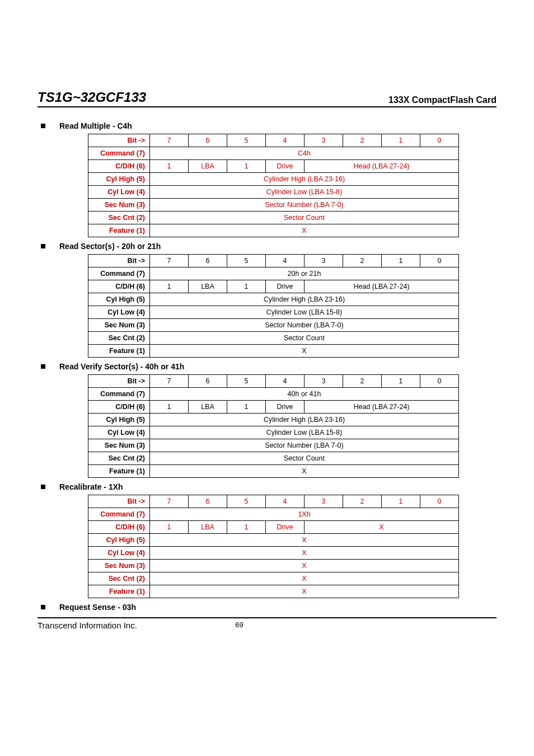 Image resolution: width=534 pixels, height=756 pixels. What do you see at coordinates (382, 527) in the screenshot?
I see `cdh-tail: X` at bounding box center [382, 527].